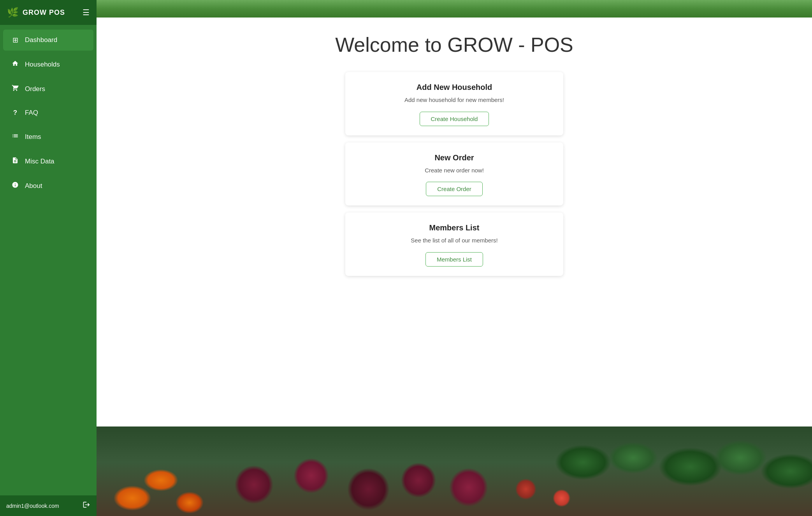 The width and height of the screenshot is (812, 516). I want to click on sidebar-item-label-faq: FAQ, so click(32, 113).